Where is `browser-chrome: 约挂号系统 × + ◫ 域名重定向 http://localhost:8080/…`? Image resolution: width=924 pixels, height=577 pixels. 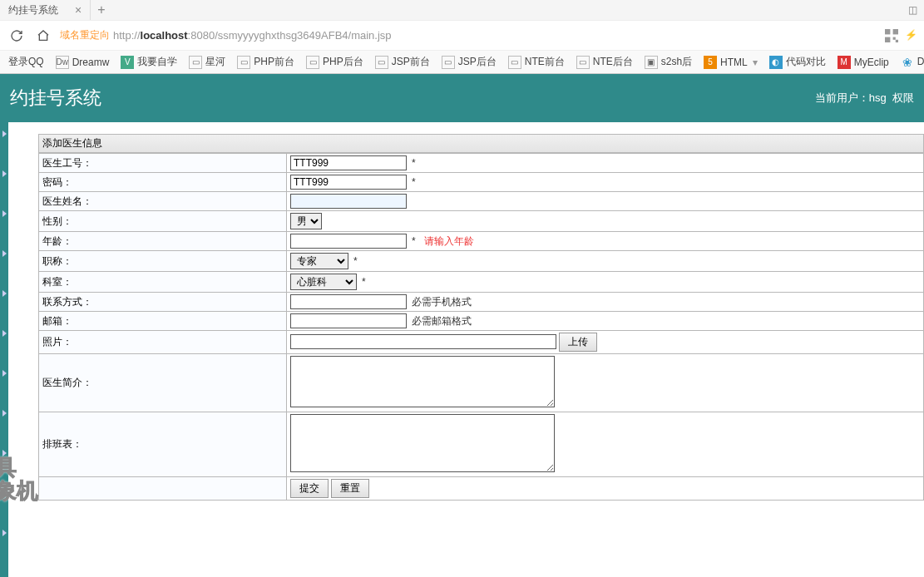 browser-chrome: 约挂号系统 × + ◫ 域名重定向 http://localhost:8080/… is located at coordinates (462, 37).